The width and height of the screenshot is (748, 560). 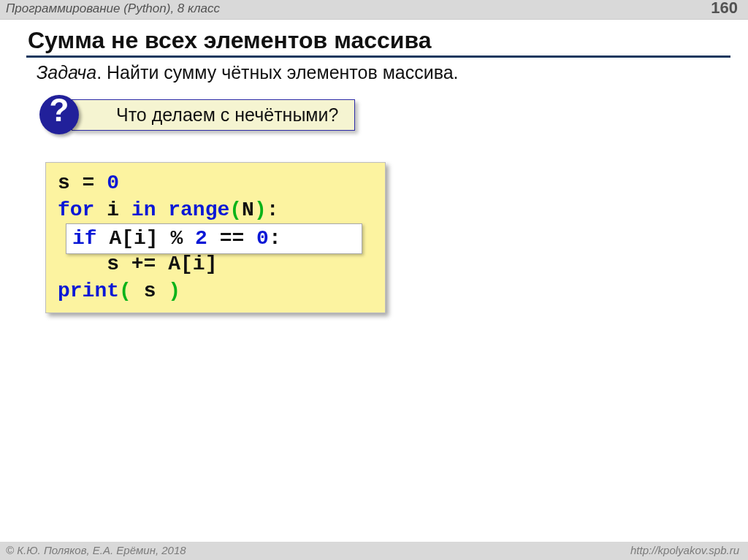 What do you see at coordinates (374, 10) in the screenshot?
I see `header-bar: Программирование (Python), 8 класс 160` at bounding box center [374, 10].